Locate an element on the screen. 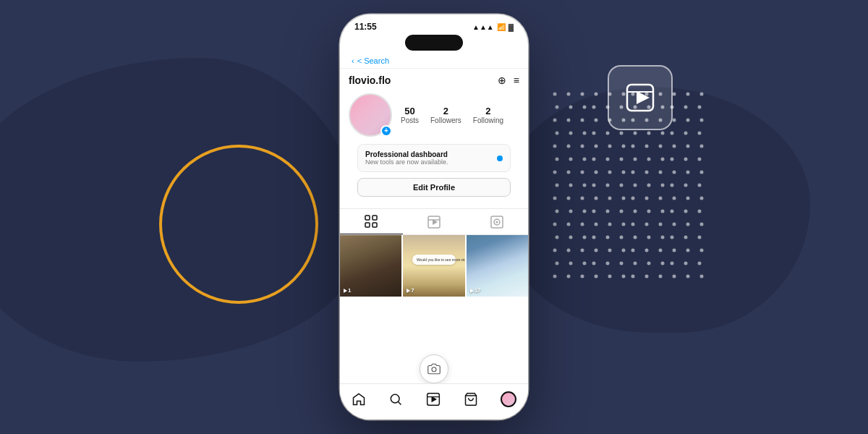 Image resolution: width=868 pixels, height=434 pixels. nav-reels is located at coordinates (433, 399).